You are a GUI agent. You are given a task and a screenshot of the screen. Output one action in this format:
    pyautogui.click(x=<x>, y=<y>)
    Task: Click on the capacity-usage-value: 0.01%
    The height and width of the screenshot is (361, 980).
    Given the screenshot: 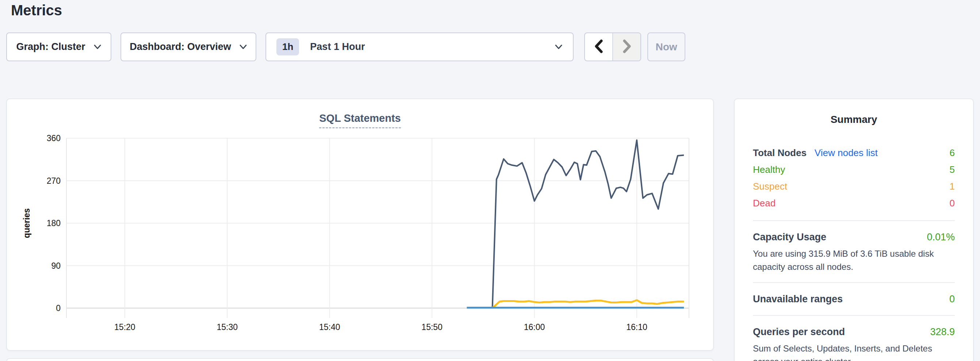 What is the action you would take?
    pyautogui.click(x=941, y=237)
    